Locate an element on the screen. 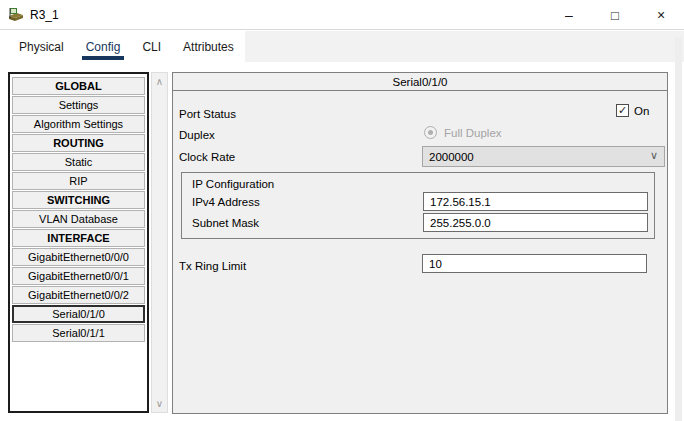 This screenshot has height=421, width=684. sidebar-item-vlan-database: VLAN Database is located at coordinates (78, 219).